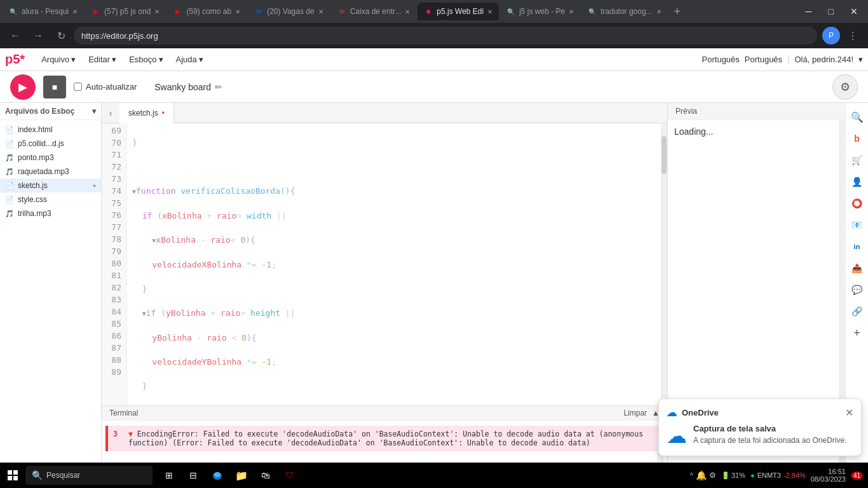  What do you see at coordinates (849, 413) in the screenshot?
I see `od-close-button: ✕` at bounding box center [849, 413].